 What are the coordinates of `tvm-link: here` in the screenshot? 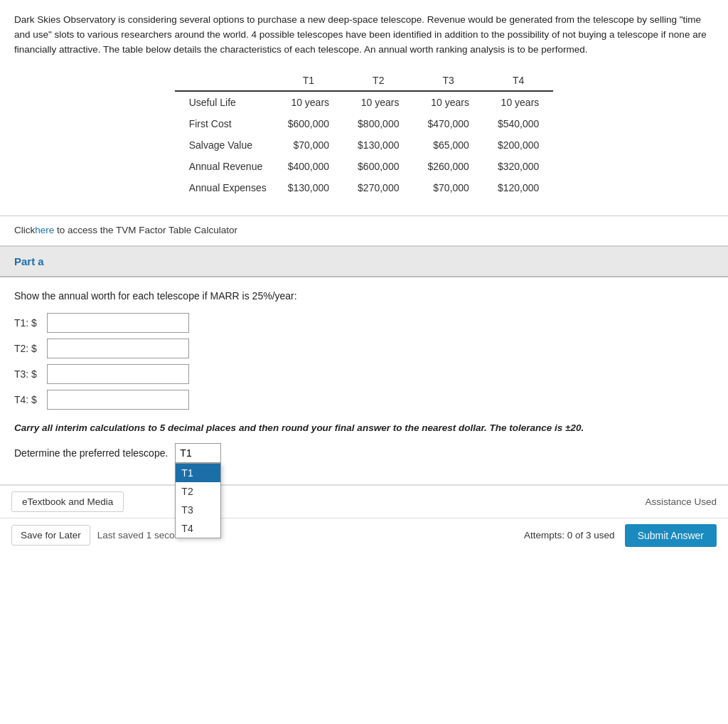 It's located at (44, 230).